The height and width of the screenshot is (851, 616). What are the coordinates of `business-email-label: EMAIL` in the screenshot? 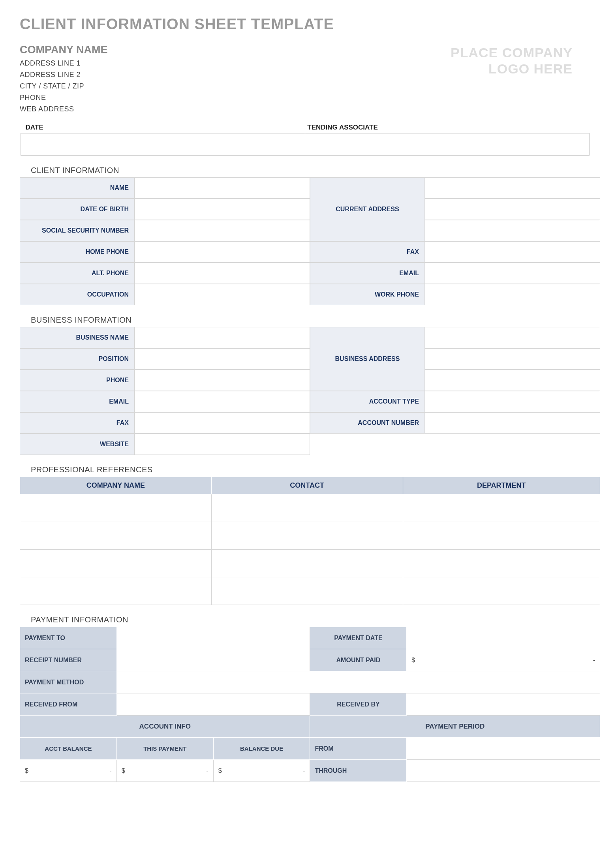 It's located at (77, 402).